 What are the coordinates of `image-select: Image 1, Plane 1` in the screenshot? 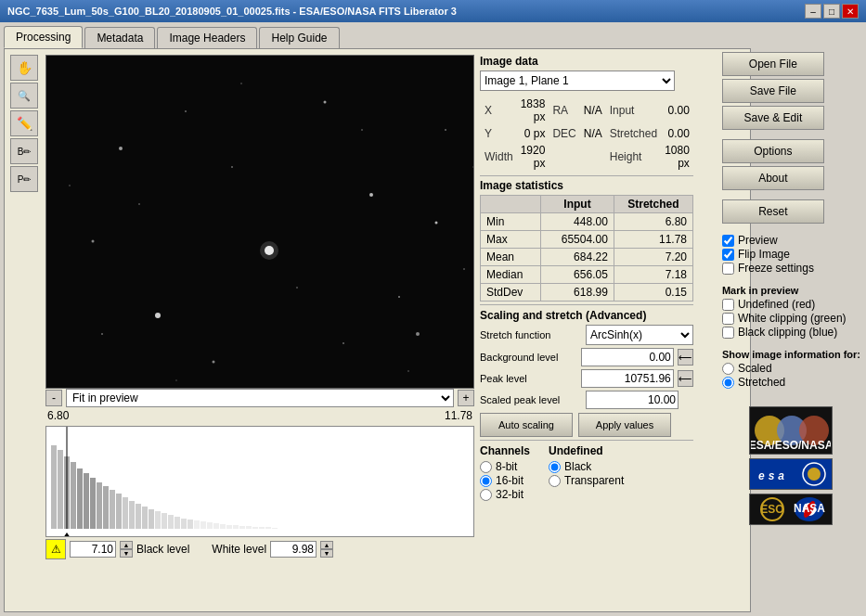 It's located at (577, 81).